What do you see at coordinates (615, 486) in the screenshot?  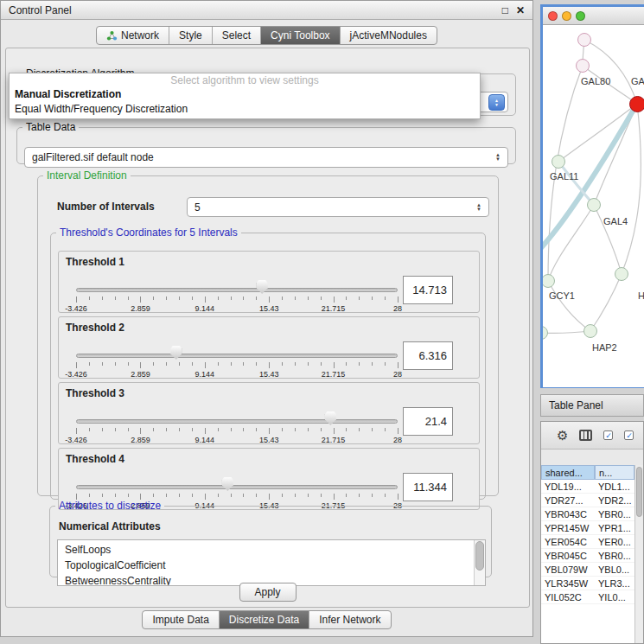 I see `table-cell: YDL1...` at bounding box center [615, 486].